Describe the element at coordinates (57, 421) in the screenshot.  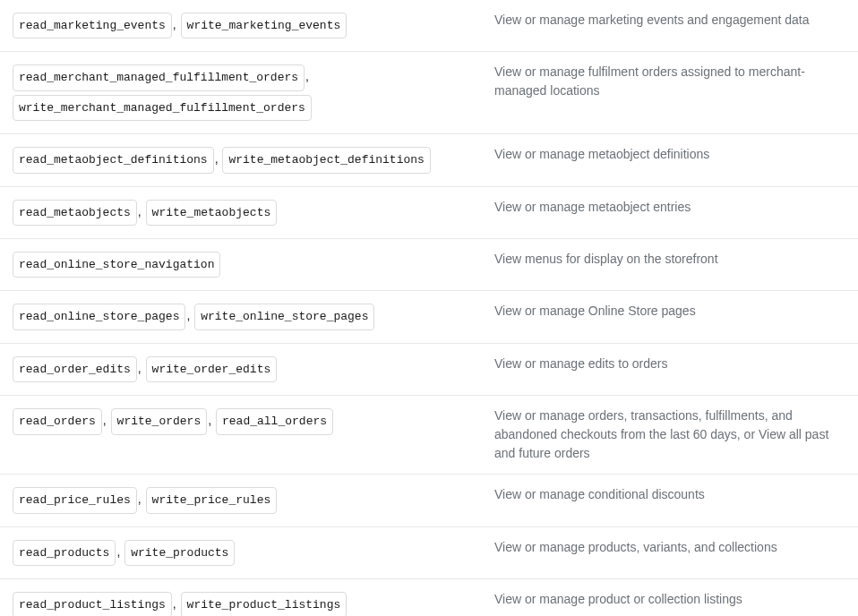
I see `scope-tag: read_orders` at that location.